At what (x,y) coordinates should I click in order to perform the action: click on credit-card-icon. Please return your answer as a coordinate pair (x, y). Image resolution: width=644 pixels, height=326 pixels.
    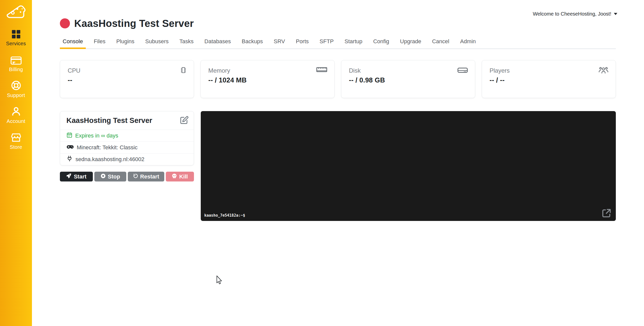
    Looking at the image, I should click on (16, 60).